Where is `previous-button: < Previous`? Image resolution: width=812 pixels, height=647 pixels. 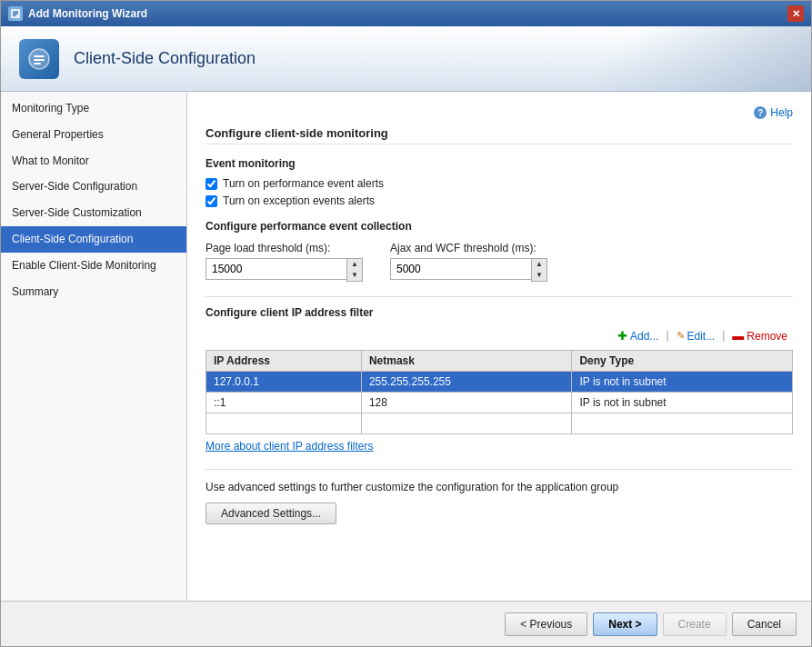
previous-button: < Previous is located at coordinates (546, 624).